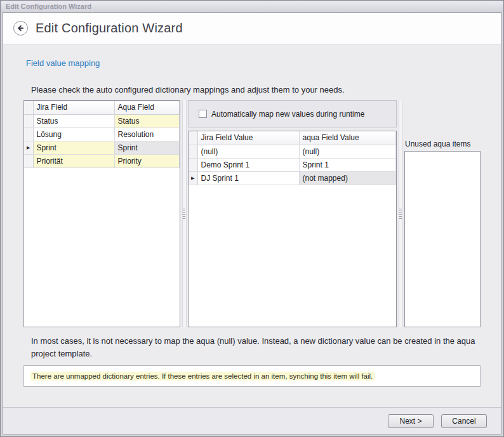 The image size is (504, 437). I want to click on next-button: Next >, so click(411, 421).